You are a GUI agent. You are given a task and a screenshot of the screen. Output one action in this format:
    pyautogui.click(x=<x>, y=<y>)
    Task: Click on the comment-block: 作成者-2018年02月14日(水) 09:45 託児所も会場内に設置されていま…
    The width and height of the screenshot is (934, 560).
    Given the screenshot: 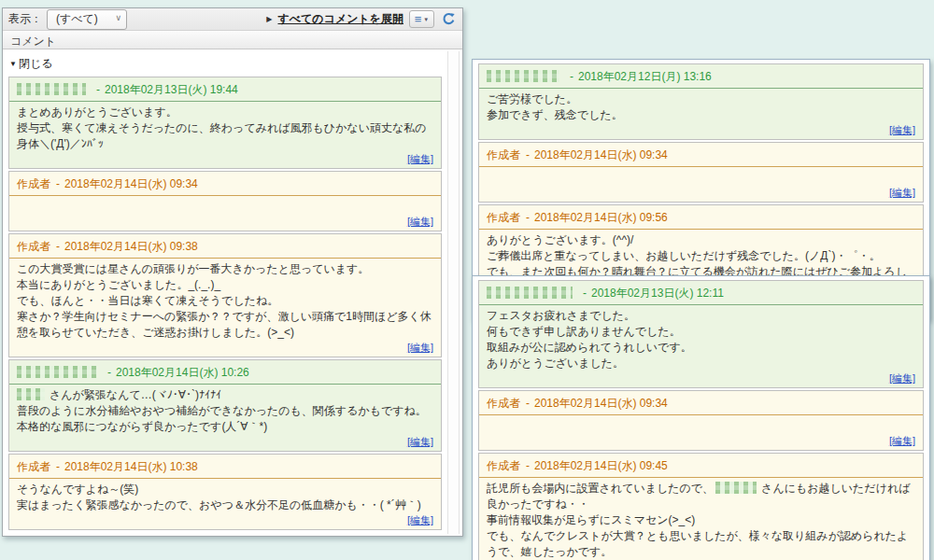 What is the action you would take?
    pyautogui.click(x=700, y=506)
    